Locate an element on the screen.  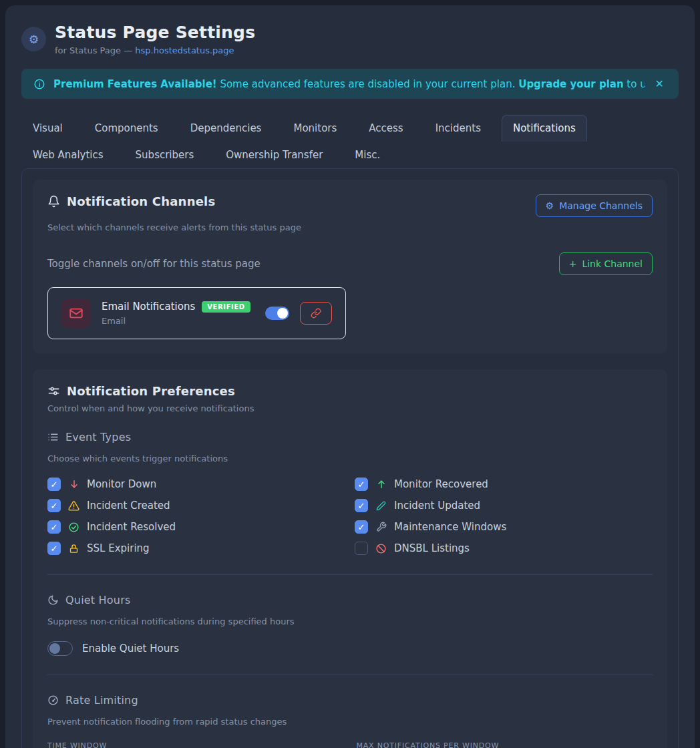
time-window-label: TIME WINDOW is located at coordinates (196, 745).